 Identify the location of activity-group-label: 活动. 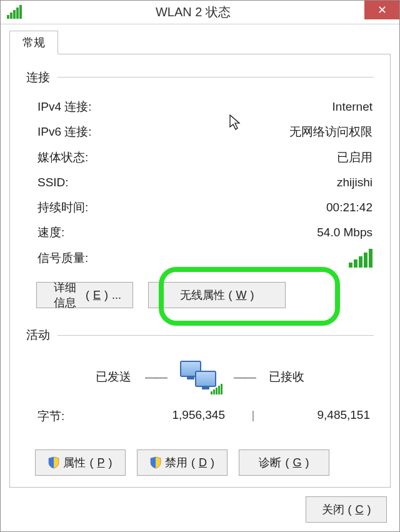
(38, 335).